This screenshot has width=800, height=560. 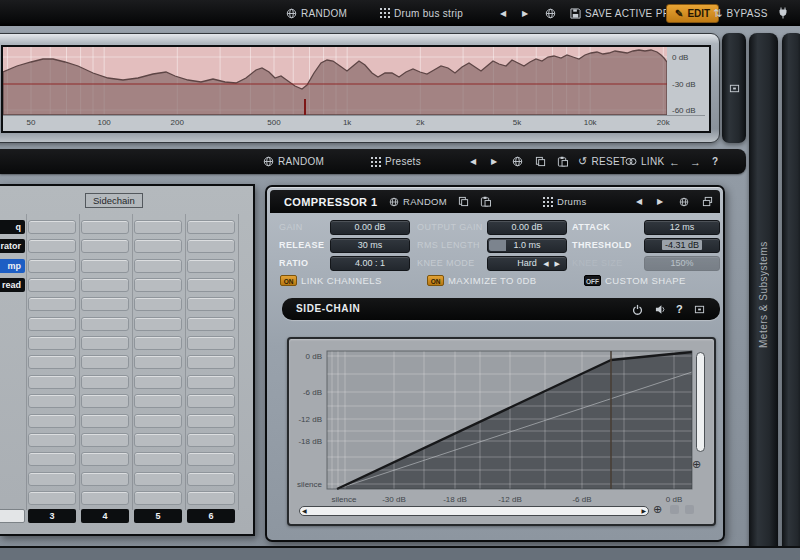 I want to click on param-value-release: 30 ms, so click(x=370, y=246).